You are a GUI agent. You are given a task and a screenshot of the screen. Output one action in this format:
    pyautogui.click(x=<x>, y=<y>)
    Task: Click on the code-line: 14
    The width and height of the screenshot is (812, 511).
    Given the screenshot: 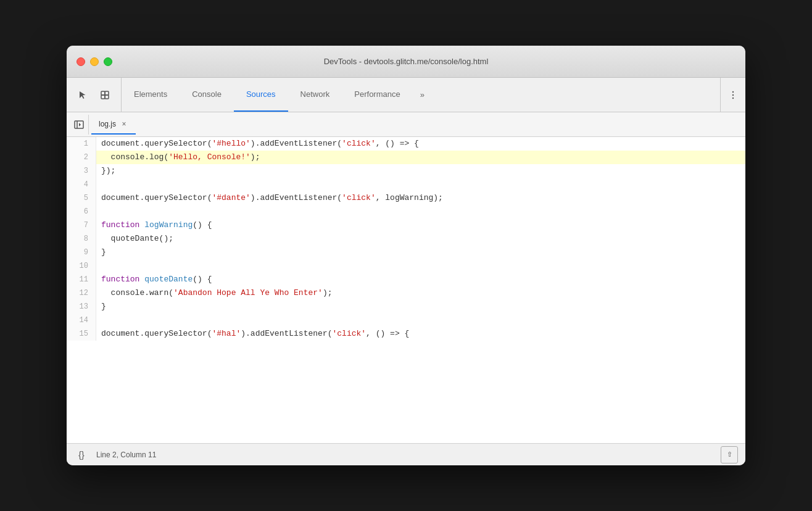 What is the action you would take?
    pyautogui.click(x=406, y=320)
    